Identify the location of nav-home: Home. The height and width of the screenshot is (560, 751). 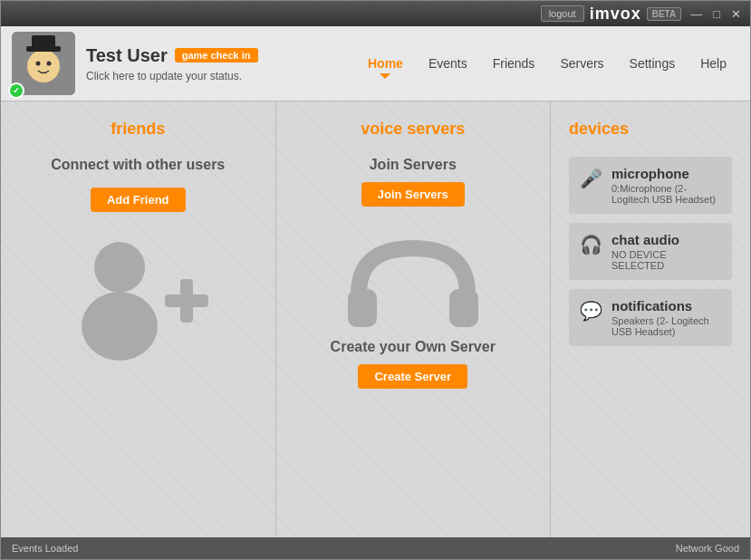
(386, 63).